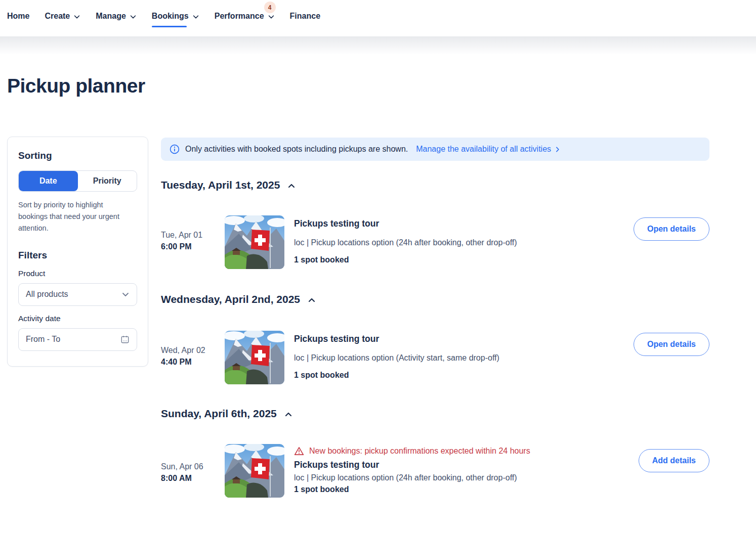 The height and width of the screenshot is (533, 756). Describe the element at coordinates (299, 451) in the screenshot. I see `warning-triangle-icon` at that location.